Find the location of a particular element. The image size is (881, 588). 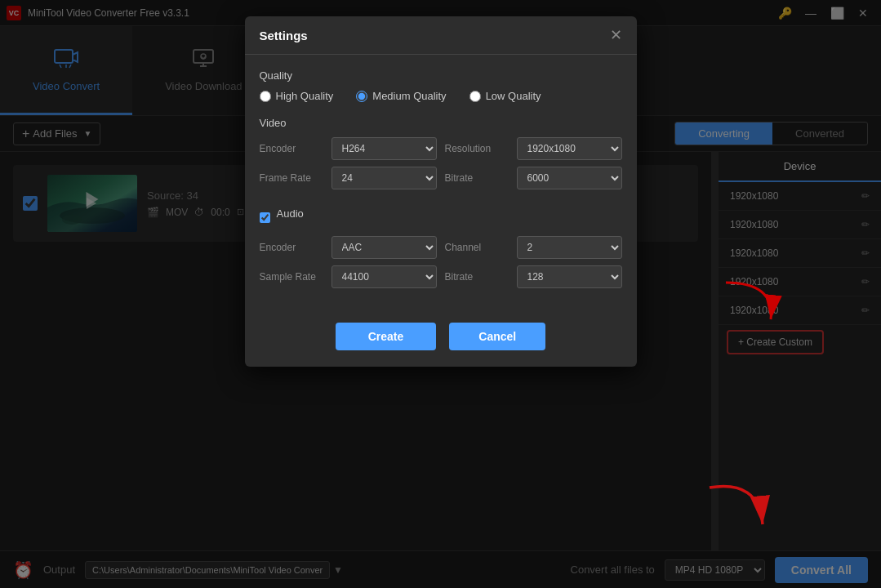

quality-section-label: Quality is located at coordinates (441, 75).